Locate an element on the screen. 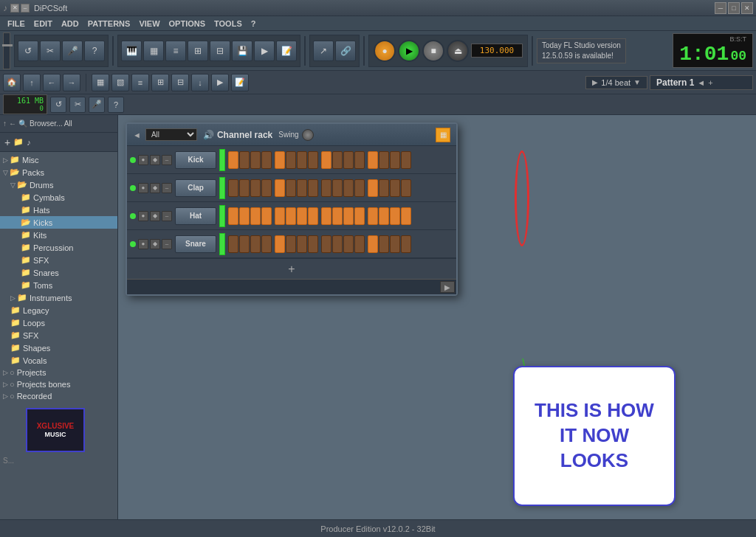 The height and width of the screenshot is (537, 756). ch-mini-hat: – is located at coordinates (167, 216).